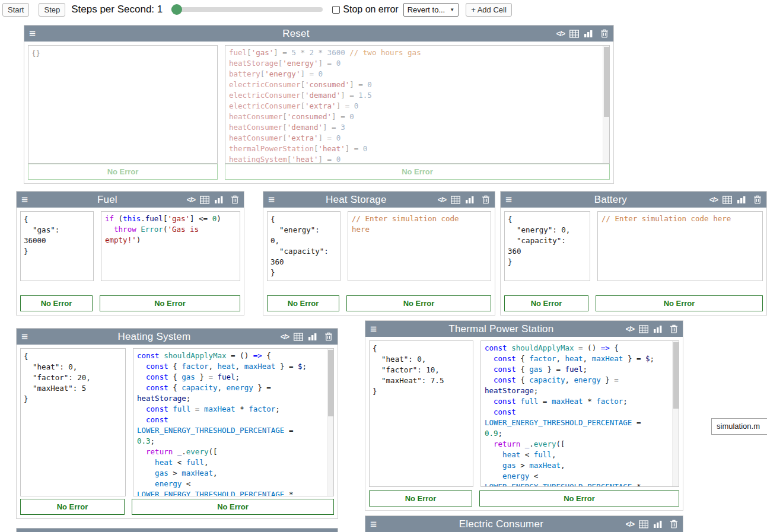 The width and height of the screenshot is (767, 532). Describe the element at coordinates (171, 246) in the screenshot. I see `code-editor: if (this.fuel['gas'] <= 0) throw Error('…` at that location.